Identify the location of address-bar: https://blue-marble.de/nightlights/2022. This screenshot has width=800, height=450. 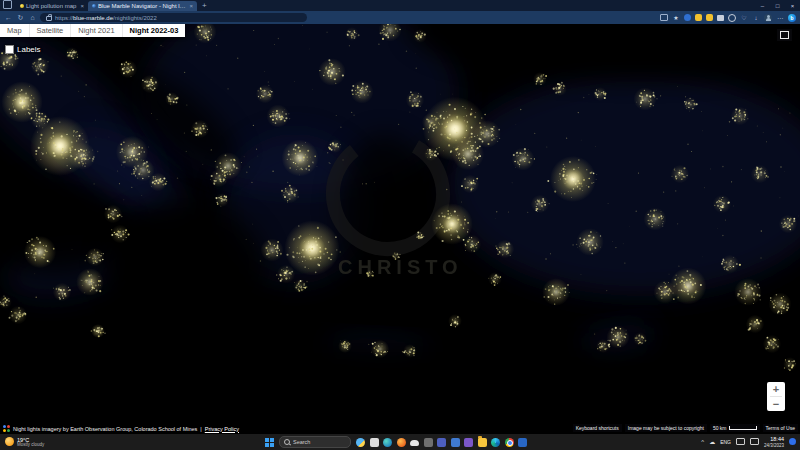
(174, 18).